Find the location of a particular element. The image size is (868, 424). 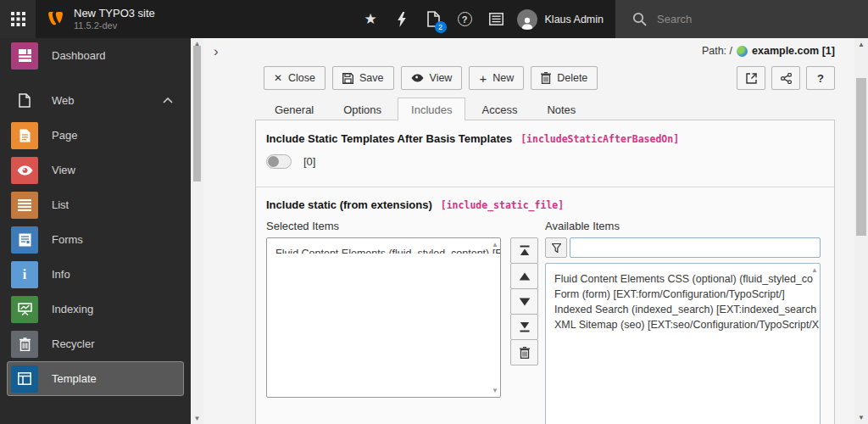

docheader-toolbar: ✕ Close Save View + N is located at coordinates (529, 78).